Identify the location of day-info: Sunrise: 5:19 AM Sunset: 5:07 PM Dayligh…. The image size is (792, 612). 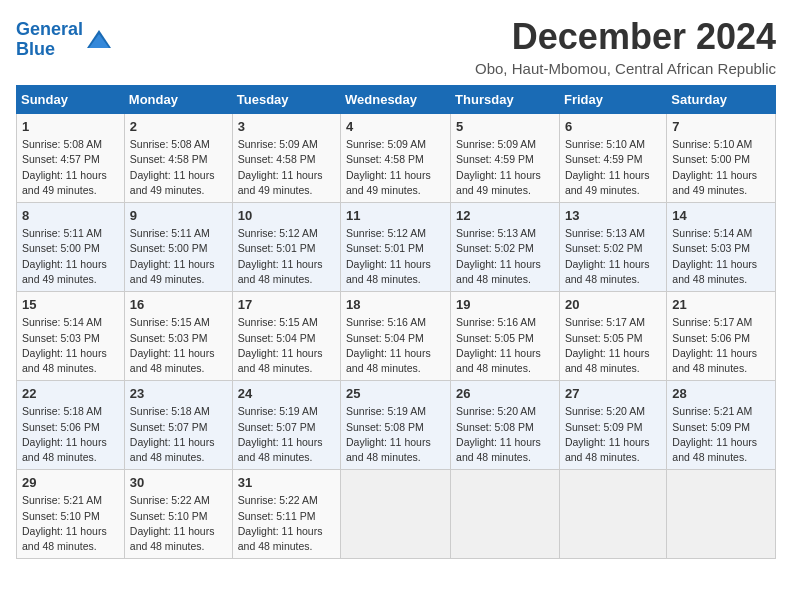
(286, 434).